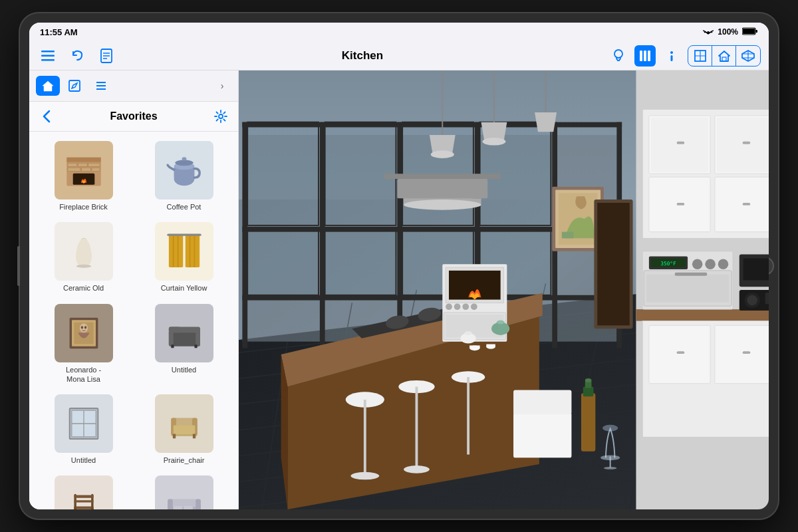 Image resolution: width=798 pixels, height=532 pixels. Describe the element at coordinates (84, 460) in the screenshot. I see `item-label: Untitled` at that location.